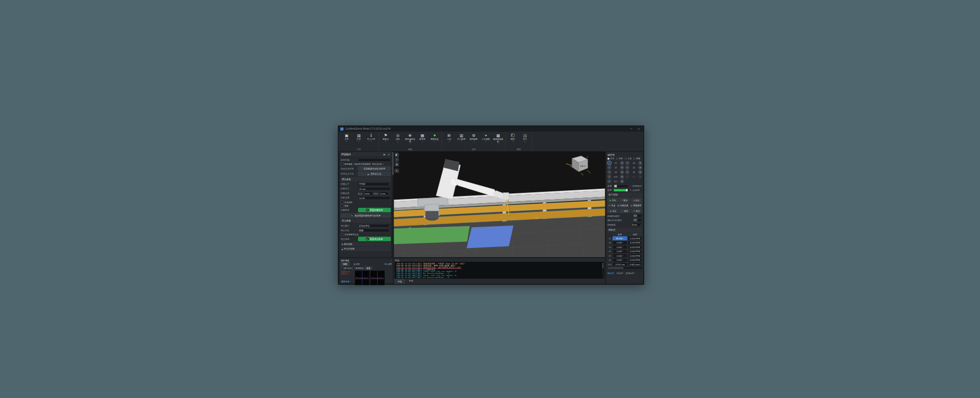  What do you see at coordinates (375, 226) in the screenshot?
I see `find-mode-dropdown: 起始点寻位 ▾` at bounding box center [375, 226].